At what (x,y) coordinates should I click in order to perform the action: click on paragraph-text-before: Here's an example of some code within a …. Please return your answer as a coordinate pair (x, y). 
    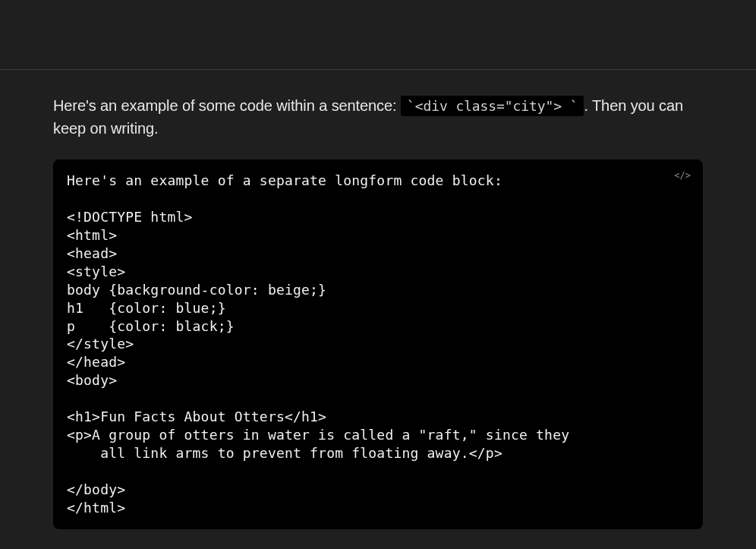
    Looking at the image, I should click on (227, 106).